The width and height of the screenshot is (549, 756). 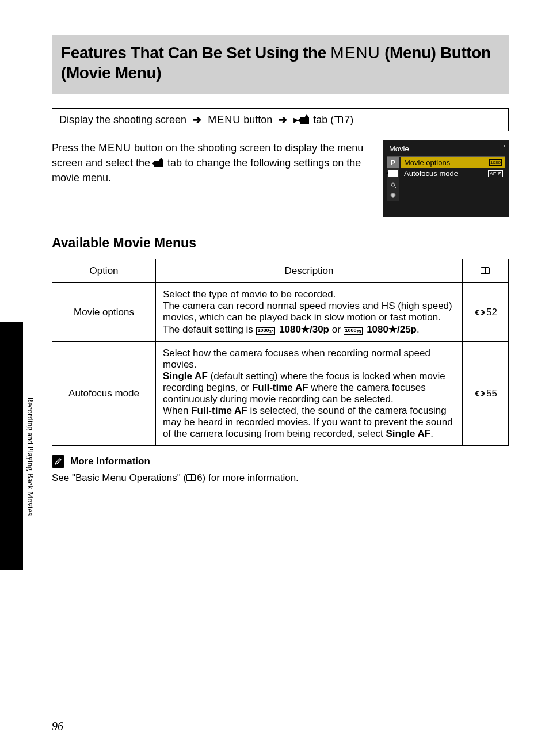 I want to click on navigation-steps: Display the shooting screen ➔ MENU butto…, so click(x=280, y=120).